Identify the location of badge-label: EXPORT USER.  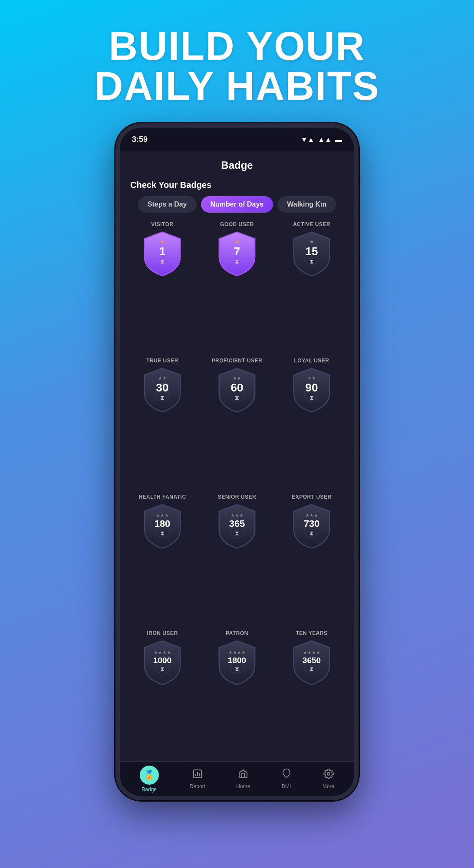
(312, 497).